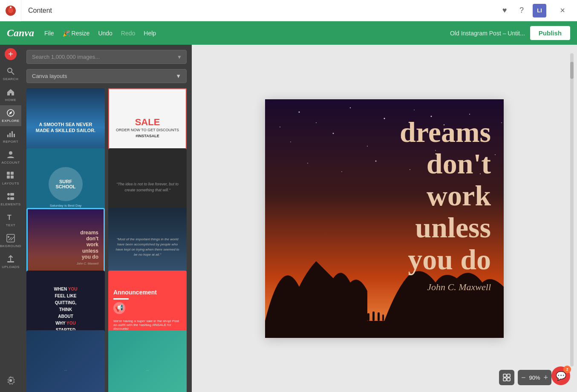 The width and height of the screenshot is (577, 392). Describe the element at coordinates (505, 11) in the screenshot. I see `heart-icon: ♥` at that location.